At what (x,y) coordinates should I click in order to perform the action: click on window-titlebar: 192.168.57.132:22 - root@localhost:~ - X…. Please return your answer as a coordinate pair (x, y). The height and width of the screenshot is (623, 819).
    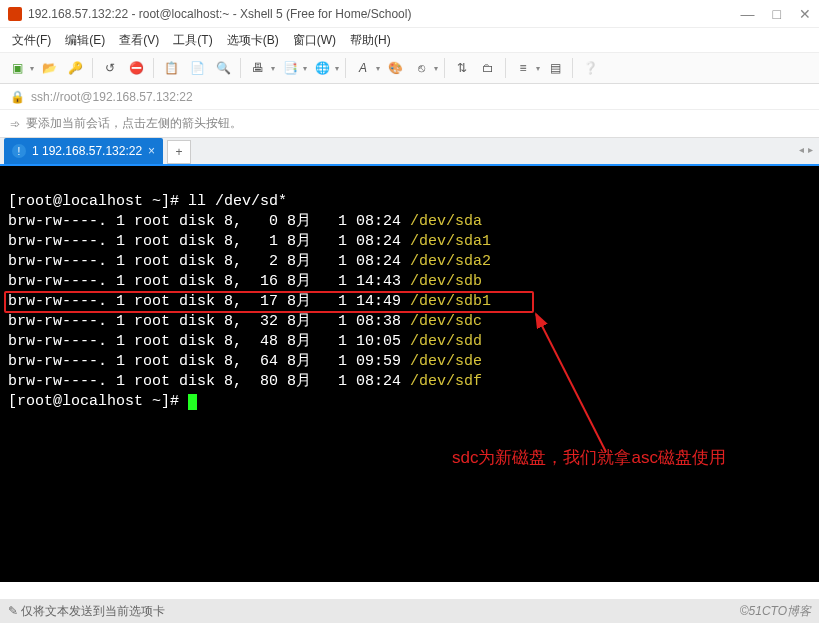
    Looking at the image, I should click on (410, 14).